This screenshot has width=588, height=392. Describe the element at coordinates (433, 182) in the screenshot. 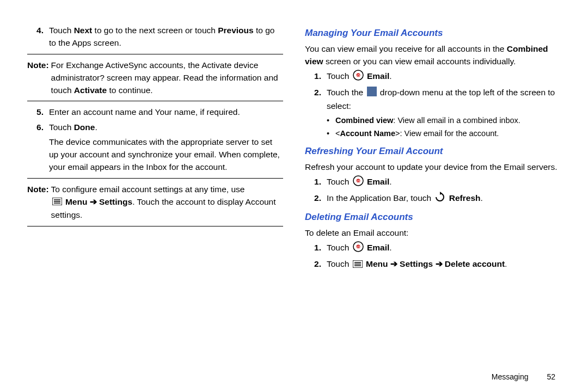

I see `refresh-step-1: 1. Touch @ Email.` at that location.